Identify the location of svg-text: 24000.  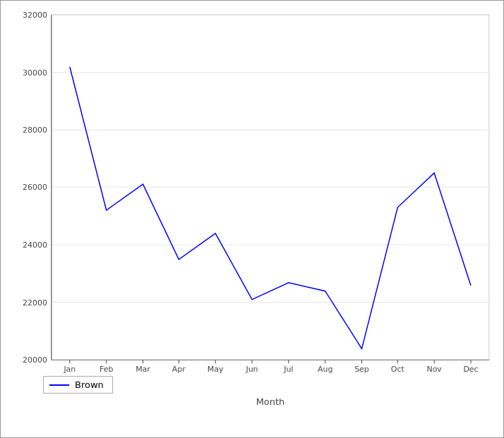
(35, 245).